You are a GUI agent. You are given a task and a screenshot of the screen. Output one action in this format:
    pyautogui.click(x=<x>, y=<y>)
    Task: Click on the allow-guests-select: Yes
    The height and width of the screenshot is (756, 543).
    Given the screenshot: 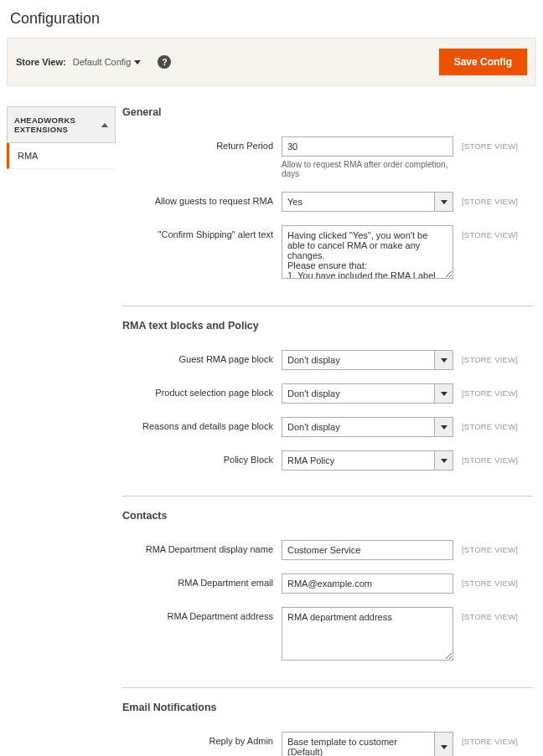 What is the action you would take?
    pyautogui.click(x=367, y=202)
    